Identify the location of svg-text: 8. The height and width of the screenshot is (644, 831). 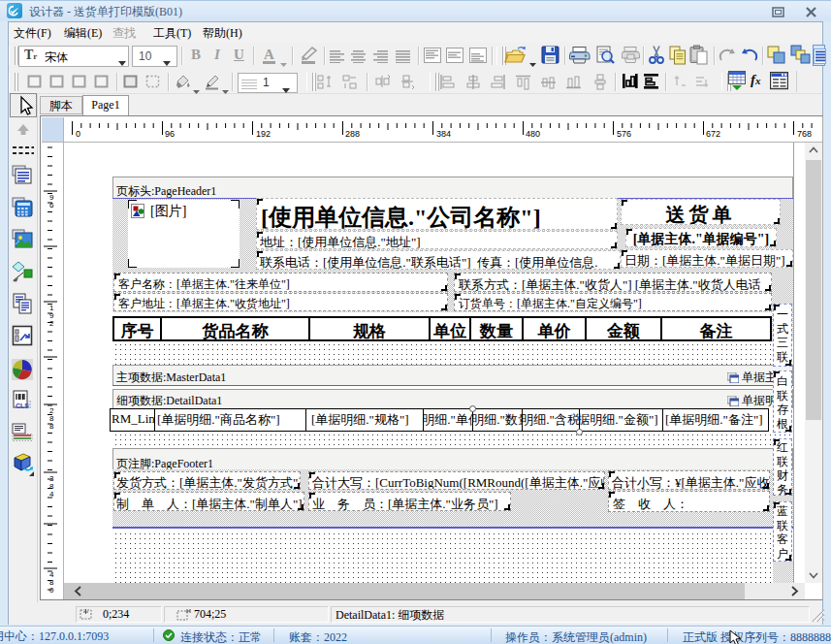
(52, 427).